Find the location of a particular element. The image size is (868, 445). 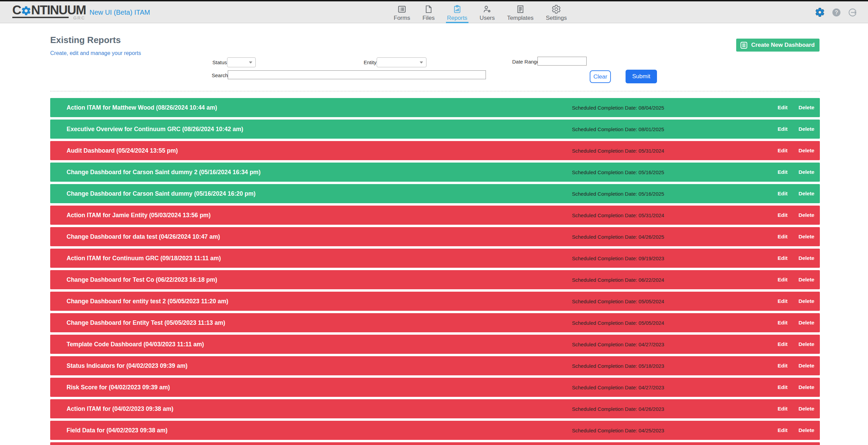

continuum-grc-logo: C NTINUUM GRC is located at coordinates (49, 11).